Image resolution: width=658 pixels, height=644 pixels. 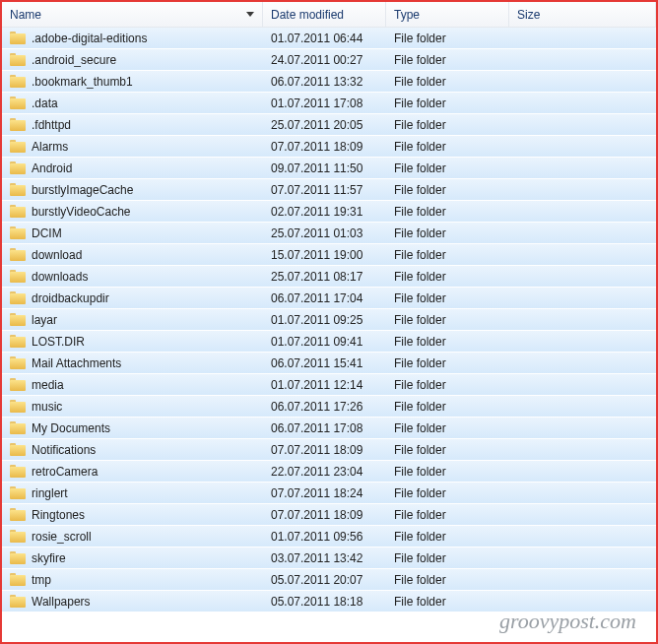 What do you see at coordinates (329, 233) in the screenshot?
I see `table-row: DCIM25.07.2011 01:03File folder` at bounding box center [329, 233].